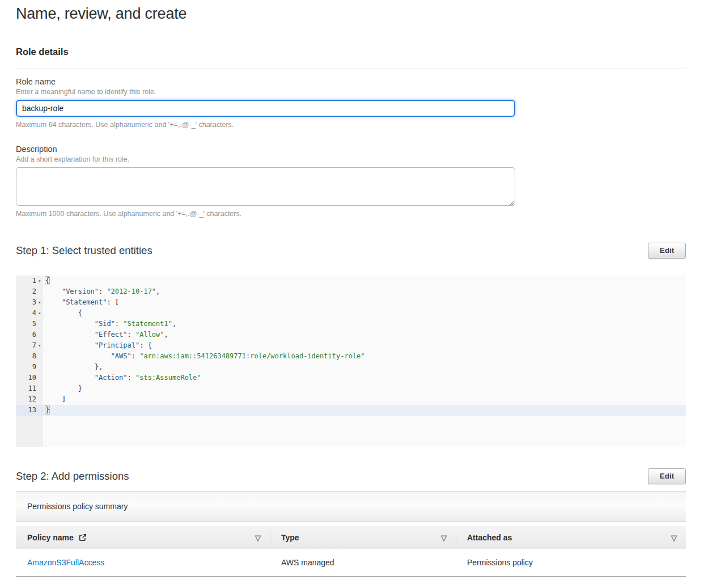 Image resolution: width=704 pixels, height=588 pixels. What do you see at coordinates (57, 538) in the screenshot?
I see `column-header-label: Policy name` at bounding box center [57, 538].